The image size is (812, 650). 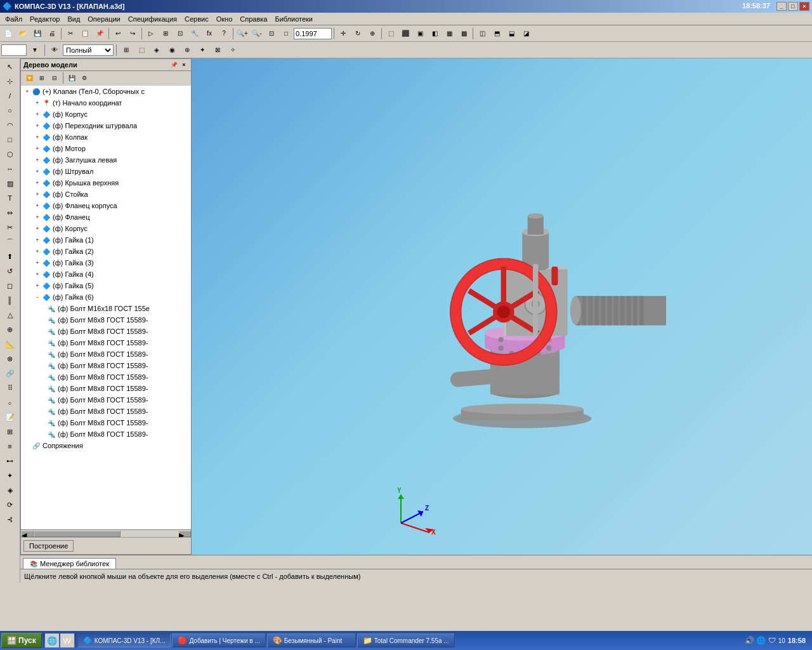 What do you see at coordinates (464, 34) in the screenshot?
I see `tb-v6: ▩` at bounding box center [464, 34].